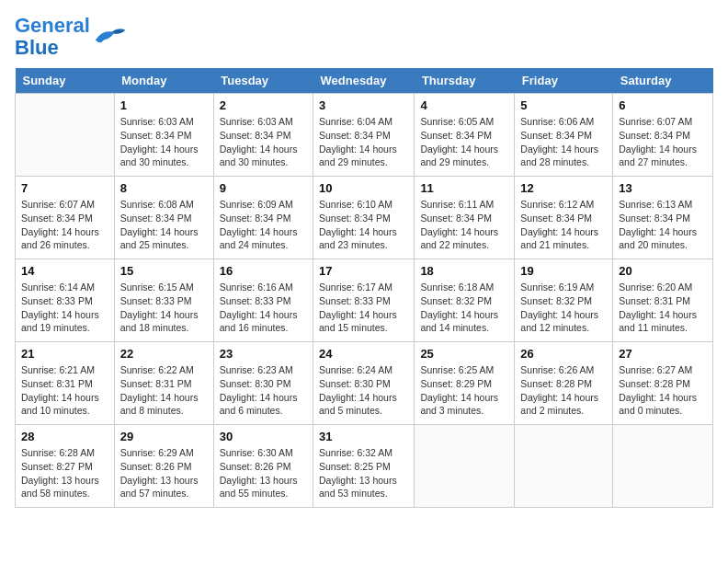 The height and width of the screenshot is (563, 728). I want to click on page-header: GeneralBlue, so click(364, 37).